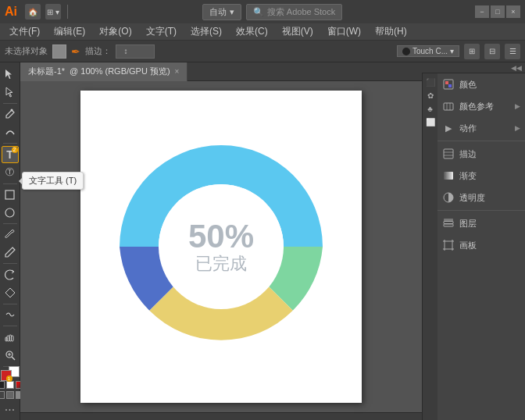 The image size is (525, 420). Describe the element at coordinates (262, 52) in the screenshot. I see `options-bar: 未选择对象 ✒ 描边： Touch C... ▾ ⊞ ⊟ ☰` at that location.